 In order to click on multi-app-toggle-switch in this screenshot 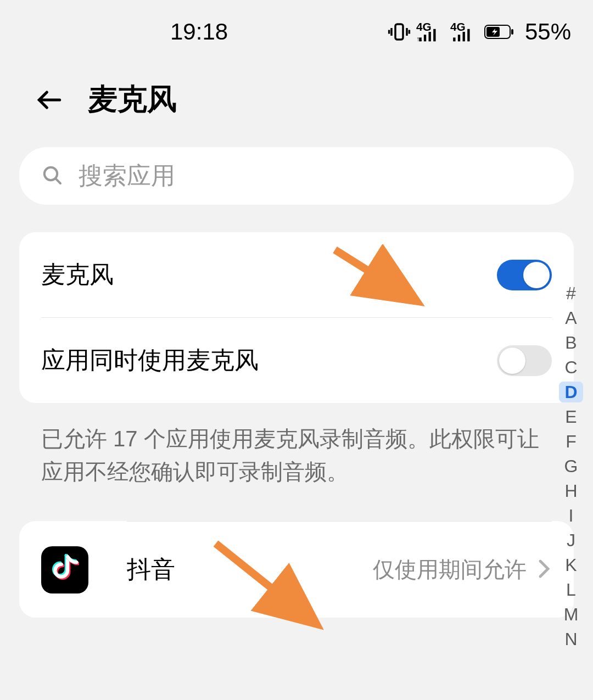, I will do `click(524, 361)`.